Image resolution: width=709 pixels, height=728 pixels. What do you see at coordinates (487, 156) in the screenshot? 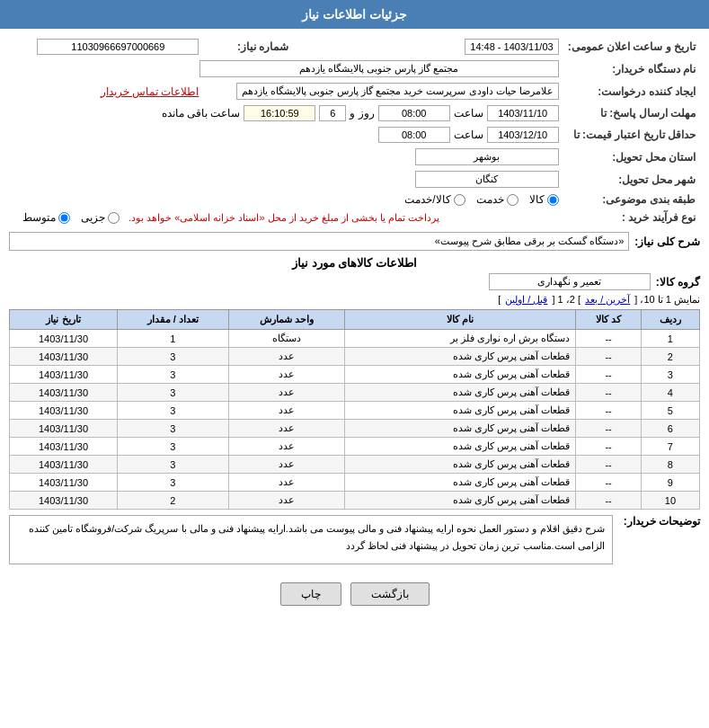
I see `ostan-value: بوشهر` at bounding box center [487, 156].